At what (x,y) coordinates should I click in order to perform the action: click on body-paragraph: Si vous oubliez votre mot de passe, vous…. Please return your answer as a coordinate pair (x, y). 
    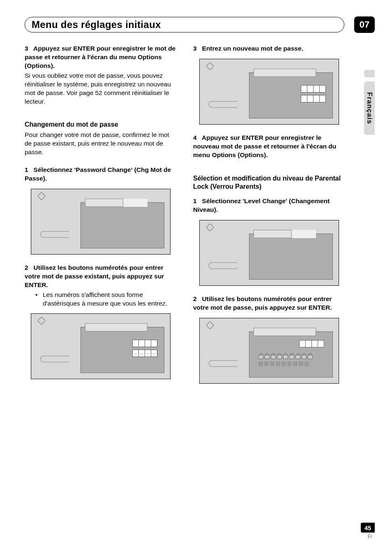
    Looking at the image, I should click on (101, 89).